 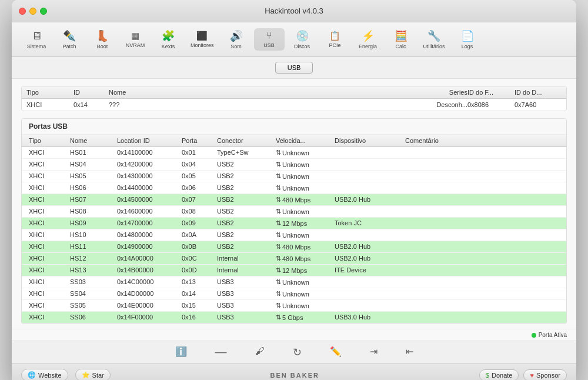 I want to click on toolbar-sistema: 🖥 Sistema, so click(x=36, y=40).